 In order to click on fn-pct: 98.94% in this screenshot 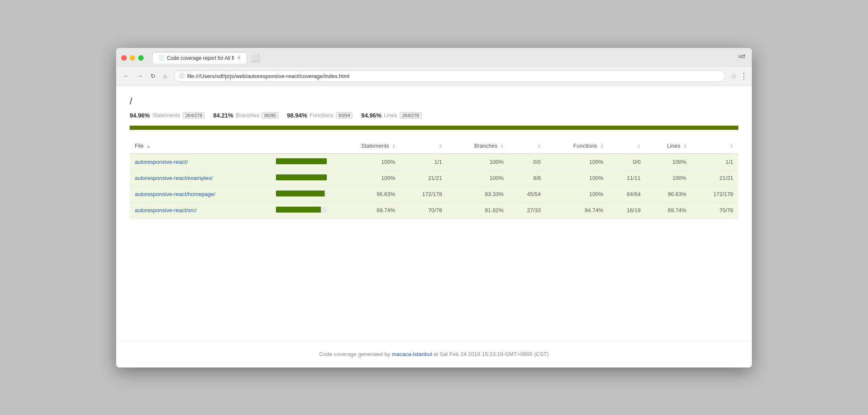, I will do `click(297, 115)`.